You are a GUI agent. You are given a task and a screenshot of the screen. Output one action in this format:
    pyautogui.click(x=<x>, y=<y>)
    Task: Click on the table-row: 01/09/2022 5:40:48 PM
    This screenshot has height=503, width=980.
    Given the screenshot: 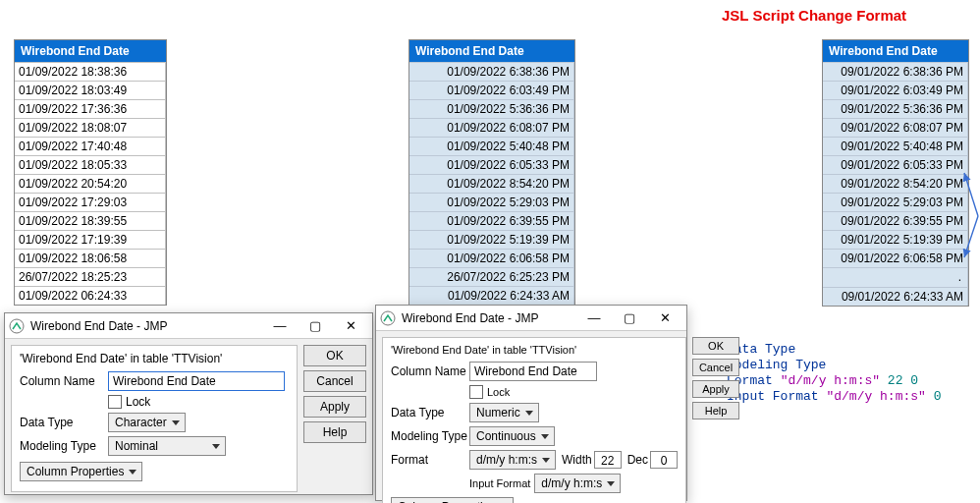 What is the action you would take?
    pyautogui.click(x=492, y=145)
    